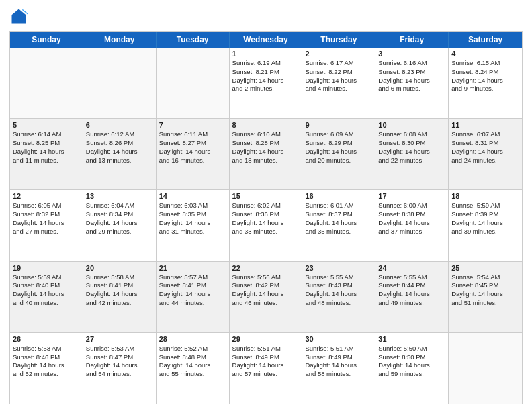 The width and height of the screenshot is (532, 411). What do you see at coordinates (46, 125) in the screenshot?
I see `day-number: 5` at bounding box center [46, 125].